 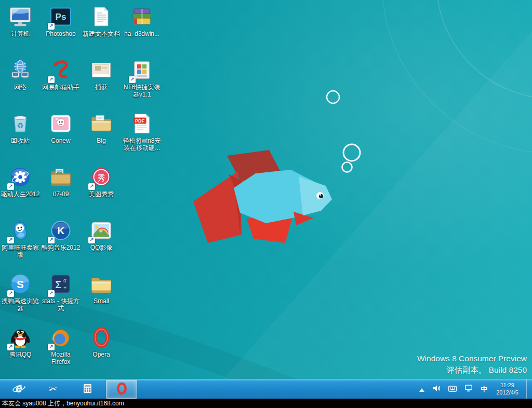 I want to click on credit-text: 本友会 syau008 上传，benyouhui.it168.com, so click(x=63, y=403).